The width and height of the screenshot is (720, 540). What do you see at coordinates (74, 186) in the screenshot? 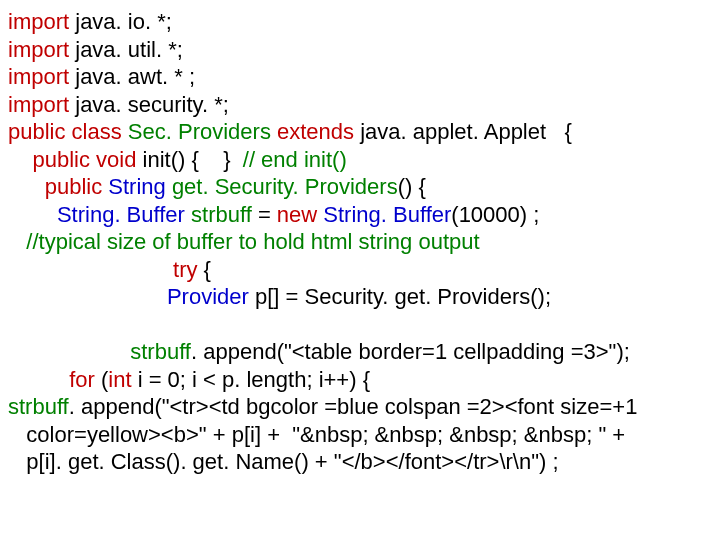
I see `keyword: public` at bounding box center [74, 186].